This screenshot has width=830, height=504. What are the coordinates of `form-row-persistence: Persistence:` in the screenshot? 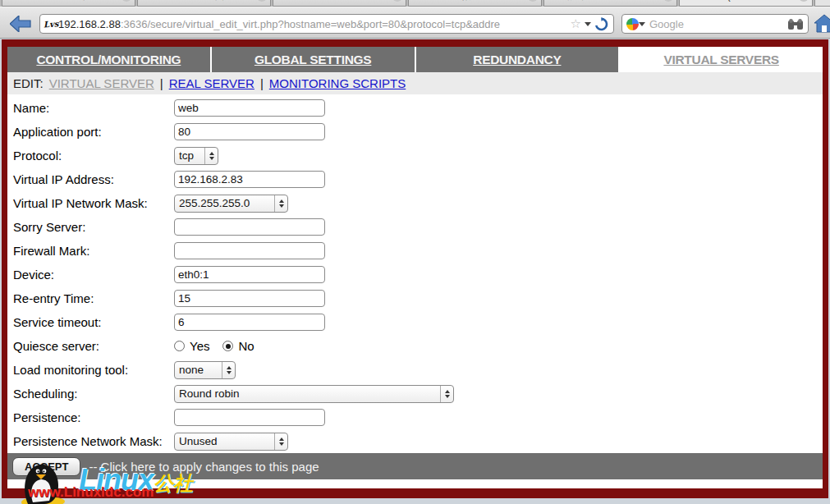 It's located at (415, 417).